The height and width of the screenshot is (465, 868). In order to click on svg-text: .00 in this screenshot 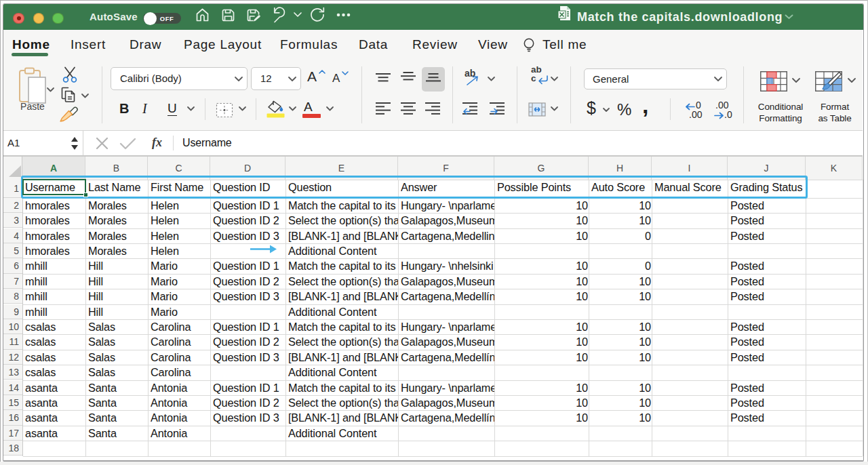, I will do `click(696, 115)`.